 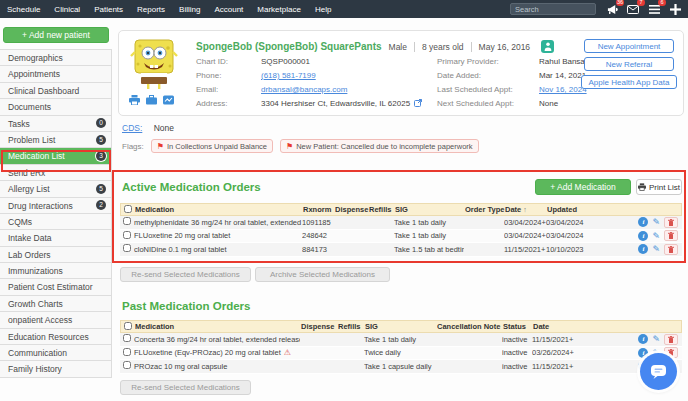 I want to click on col-updated: Updated, so click(x=569, y=210).